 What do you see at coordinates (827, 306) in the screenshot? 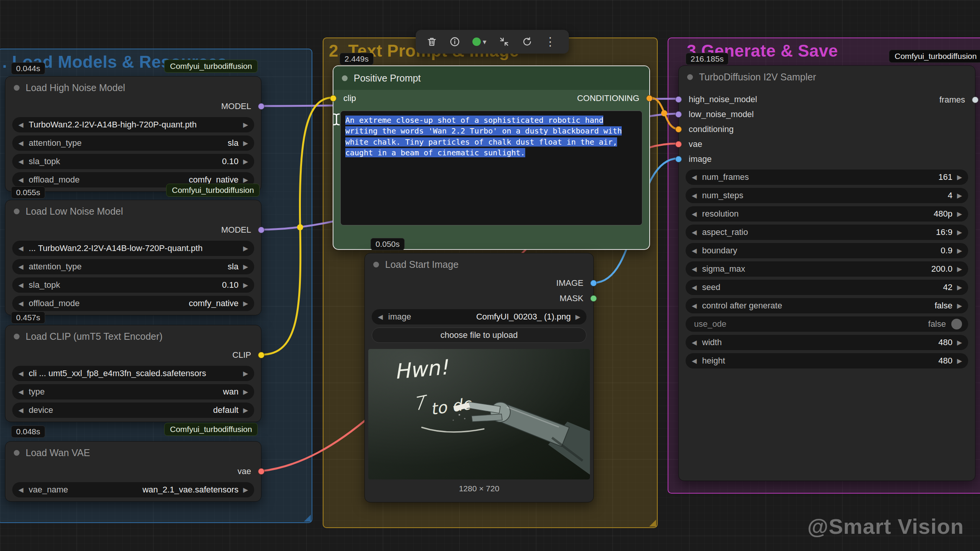
I see `widget-control-after-generate: ◀ control after generate false ▶` at bounding box center [827, 306].